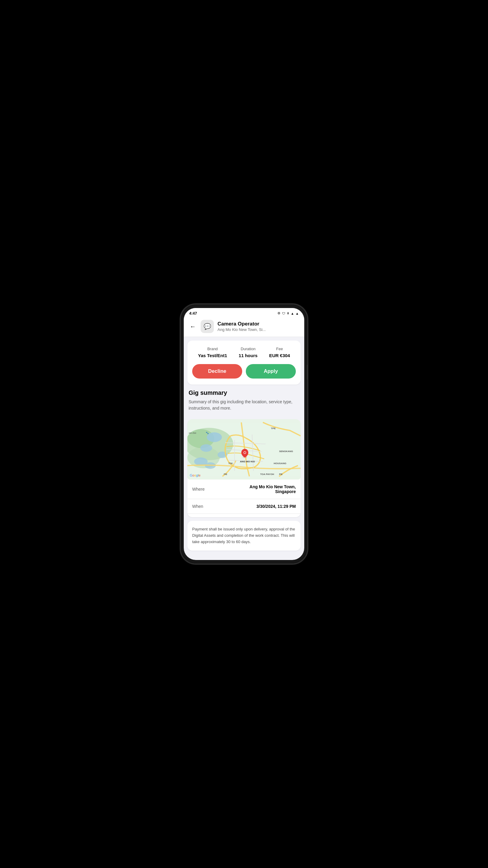 The height and width of the screenshot is (868, 488). I want to click on job-title: Camera Operator, so click(259, 324).